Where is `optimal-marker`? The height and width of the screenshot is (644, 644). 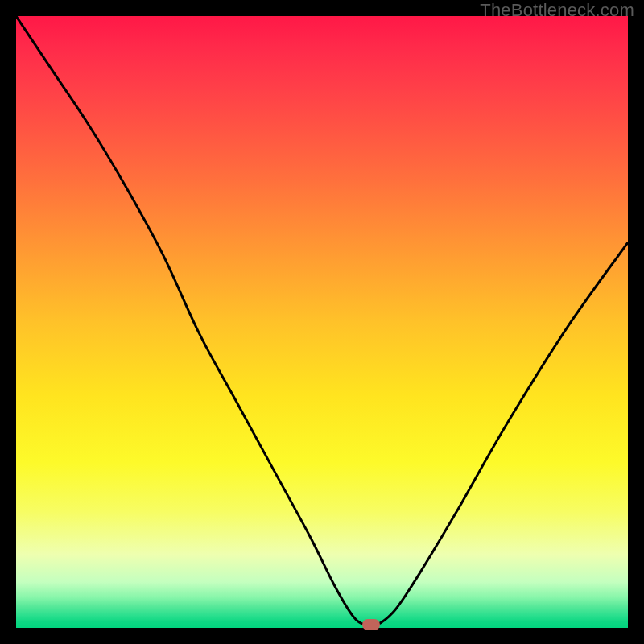 optimal-marker is located at coordinates (371, 625).